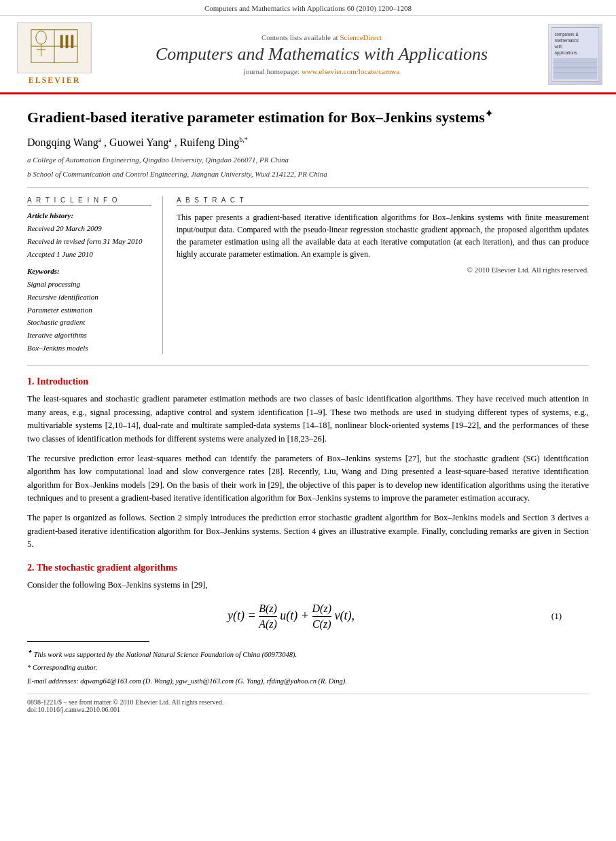  I want to click on keyword-6: Box–Jenkins models, so click(90, 348).